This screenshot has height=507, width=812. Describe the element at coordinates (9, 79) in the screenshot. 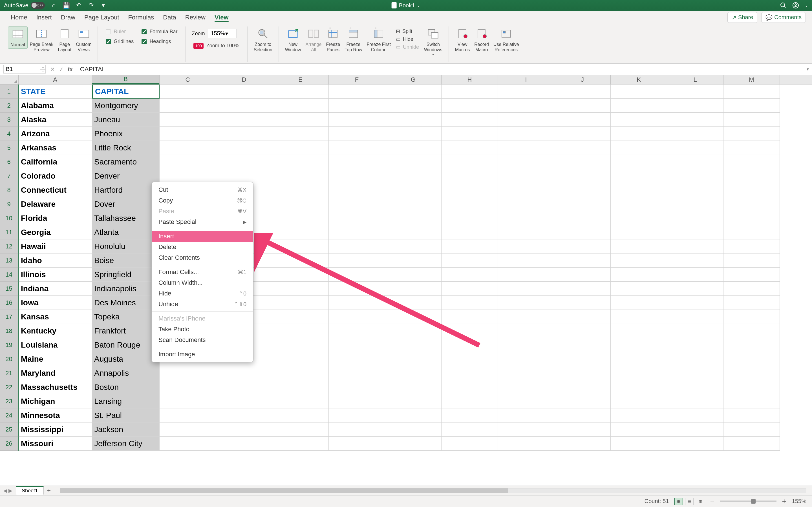

I see `select-all-corner` at that location.